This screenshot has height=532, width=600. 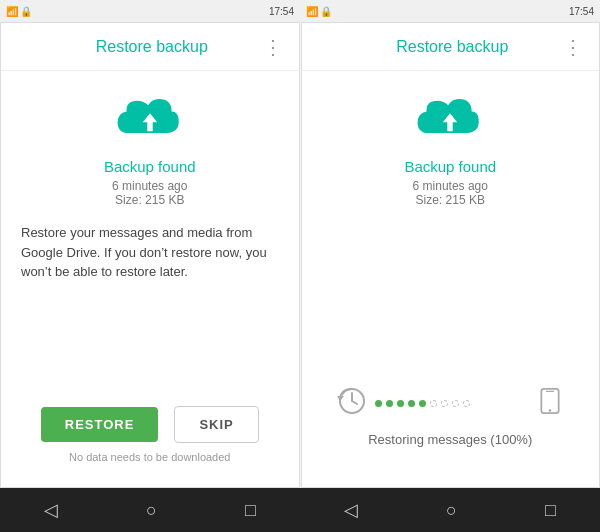 What do you see at coordinates (319, 12) in the screenshot?
I see `right-status-icons: 📶 🔒` at bounding box center [319, 12].